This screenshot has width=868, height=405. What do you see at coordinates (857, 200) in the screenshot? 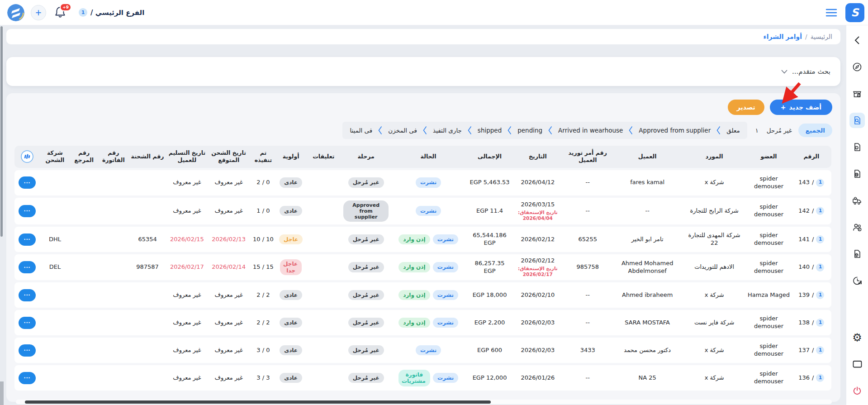
I see `sidebar-shipping-truck-icon` at bounding box center [857, 200].